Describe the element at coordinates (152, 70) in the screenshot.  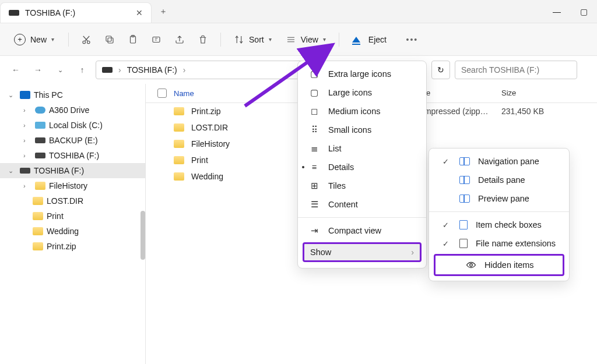
I see `path-segment: TOSHIBA (F:)` at that location.